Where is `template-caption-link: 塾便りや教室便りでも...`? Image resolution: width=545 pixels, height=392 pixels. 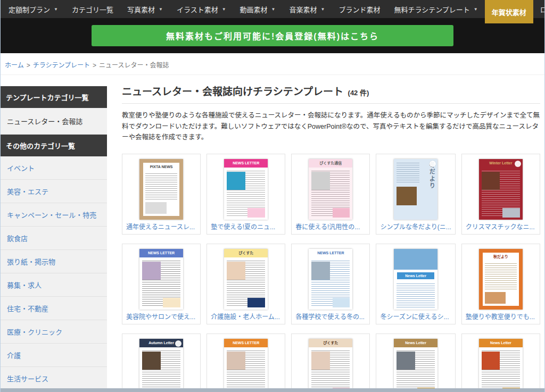 template-caption-link: 塾便りや教室便りでも... is located at coordinates (501, 317).